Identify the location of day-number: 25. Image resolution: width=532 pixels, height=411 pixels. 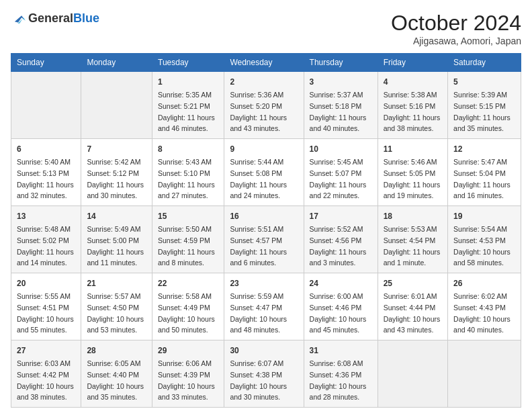
(412, 283).